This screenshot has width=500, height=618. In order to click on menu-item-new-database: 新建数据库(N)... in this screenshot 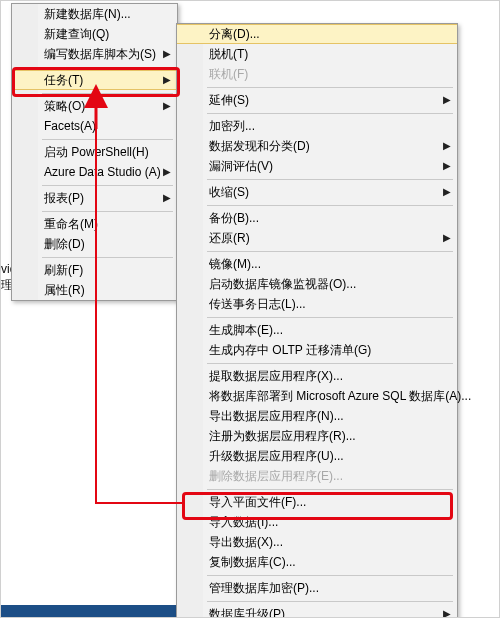, I will do `click(94, 14)`.